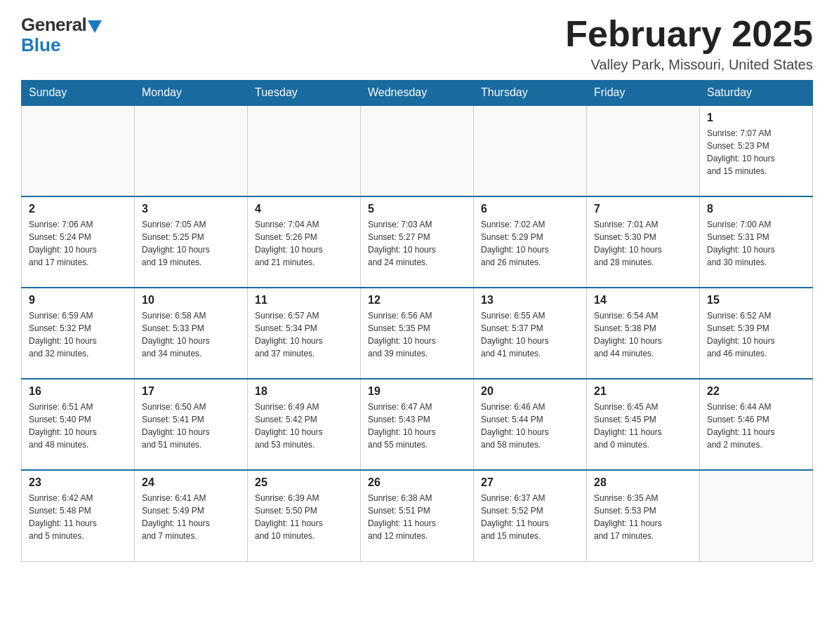 The width and height of the screenshot is (834, 644). Describe the element at coordinates (191, 426) in the screenshot. I see `day-info: Sunrise: 6:50 AMSunset: 5:41 PMDaylight:…` at that location.